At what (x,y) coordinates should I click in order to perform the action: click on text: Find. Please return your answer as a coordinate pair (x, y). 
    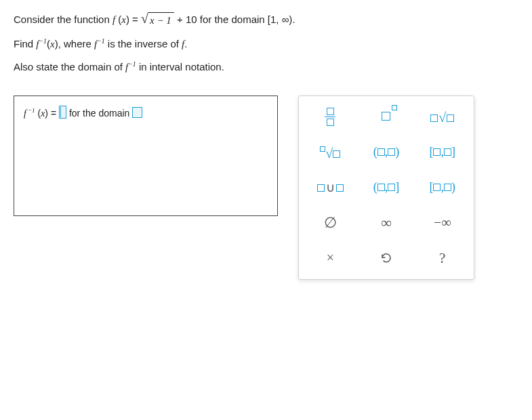
    Looking at the image, I should click on (24, 43).